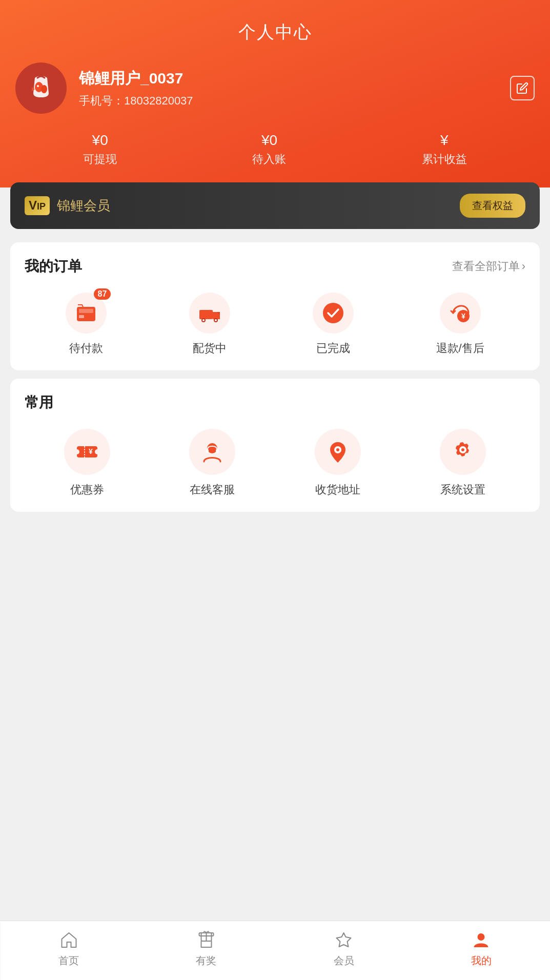  I want to click on stats-row: ¥0 可提现 ¥0 待入账 ¥ 累计收益, so click(275, 152).